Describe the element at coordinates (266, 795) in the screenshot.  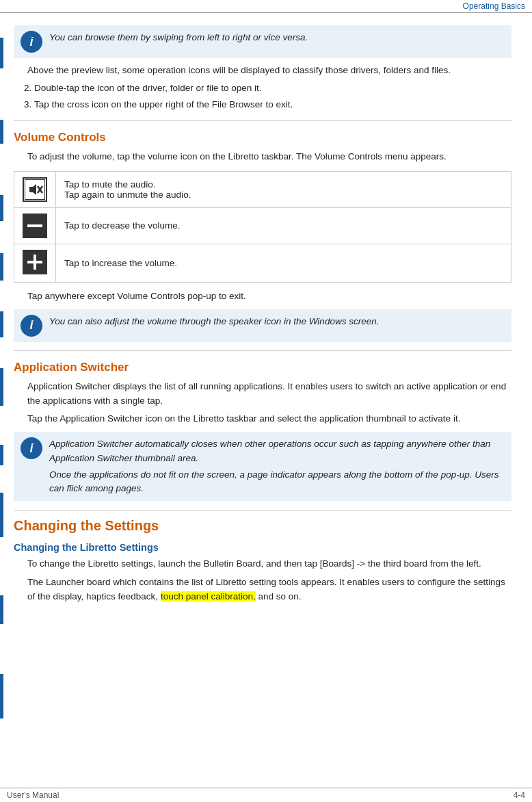
I see `page-footer: User's Manual 4-4` at that location.